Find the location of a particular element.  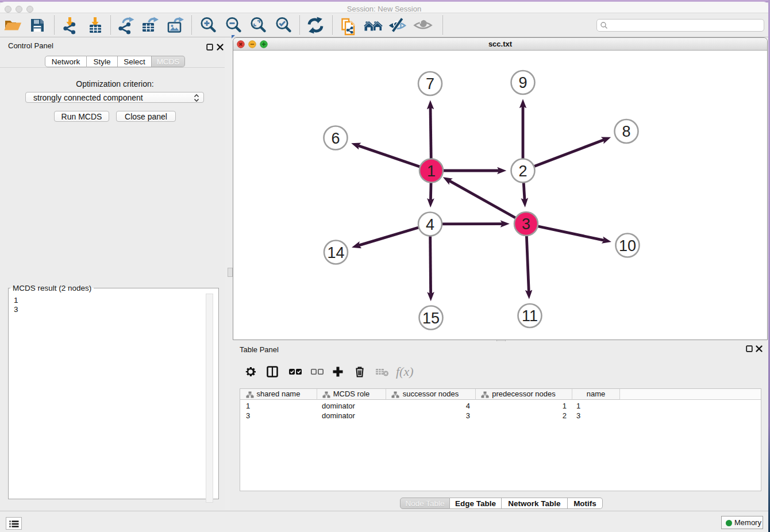

svg-text: 1 is located at coordinates (431, 171).